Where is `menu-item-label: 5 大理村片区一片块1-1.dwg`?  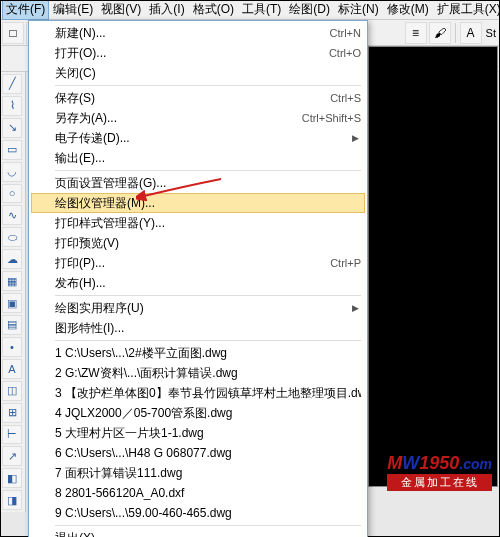
menu-item-label: 5 大理村片区一片块1-1.dwg is located at coordinates (208, 434).